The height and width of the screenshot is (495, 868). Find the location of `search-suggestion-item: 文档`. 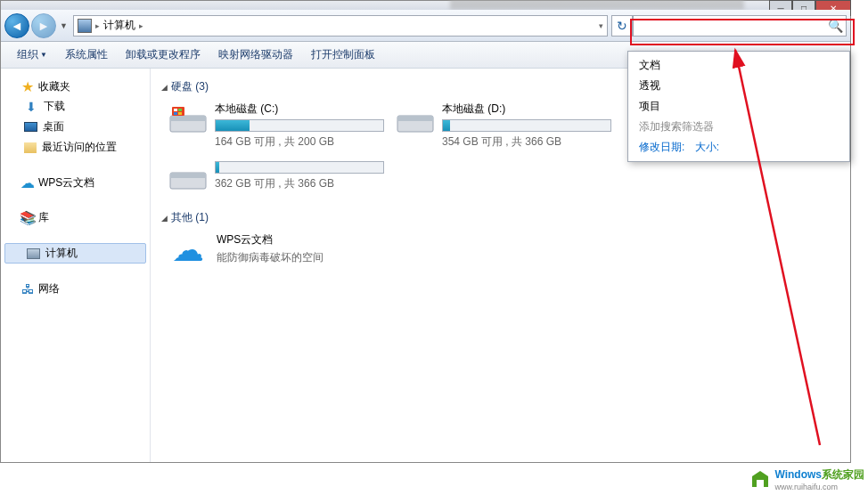

search-suggestion-item: 文档 is located at coordinates (739, 66).